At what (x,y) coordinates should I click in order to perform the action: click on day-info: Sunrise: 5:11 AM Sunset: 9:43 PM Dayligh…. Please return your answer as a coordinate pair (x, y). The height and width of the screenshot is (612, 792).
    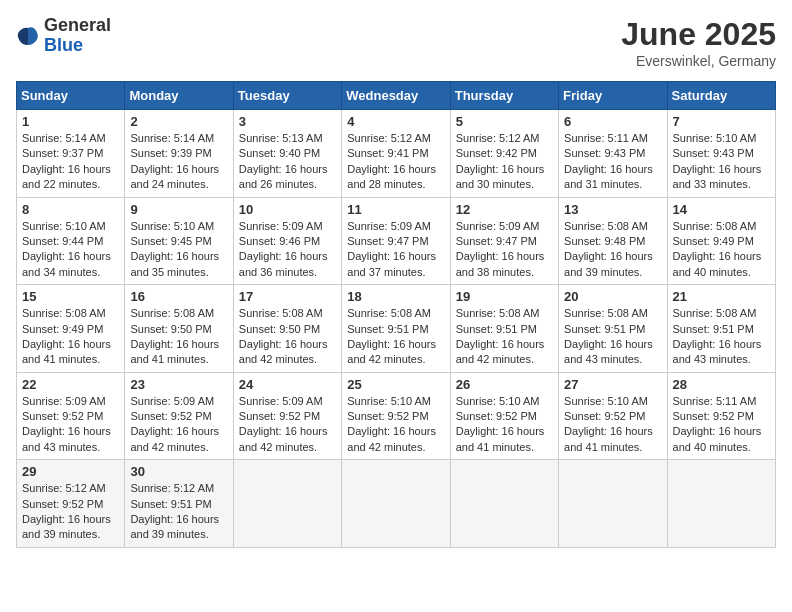
    Looking at the image, I should click on (612, 162).